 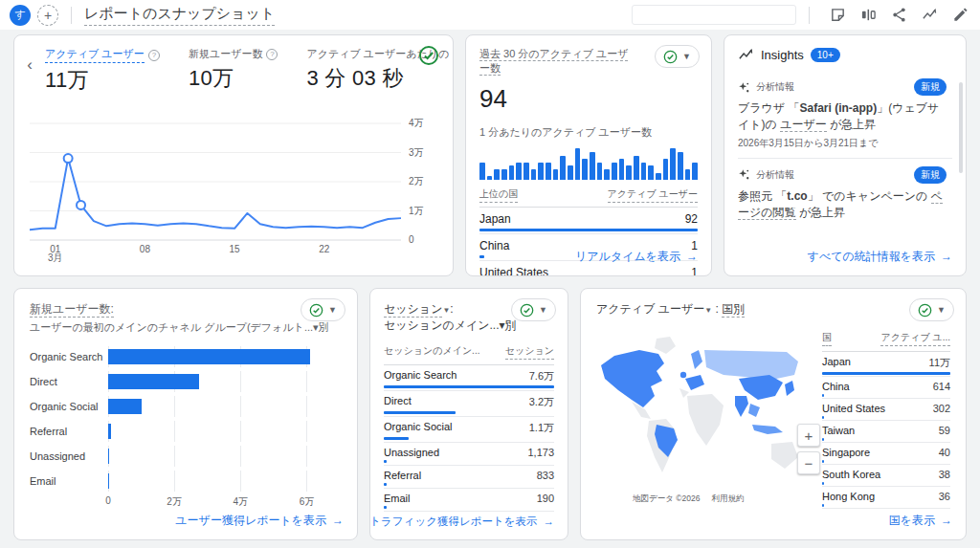 What do you see at coordinates (469, 402) in the screenshot?
I see `row-content: Direct3.2万` at bounding box center [469, 402].